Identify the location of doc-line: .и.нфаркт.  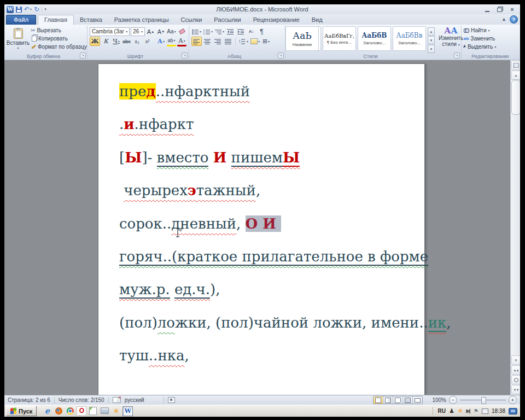
(270, 124).